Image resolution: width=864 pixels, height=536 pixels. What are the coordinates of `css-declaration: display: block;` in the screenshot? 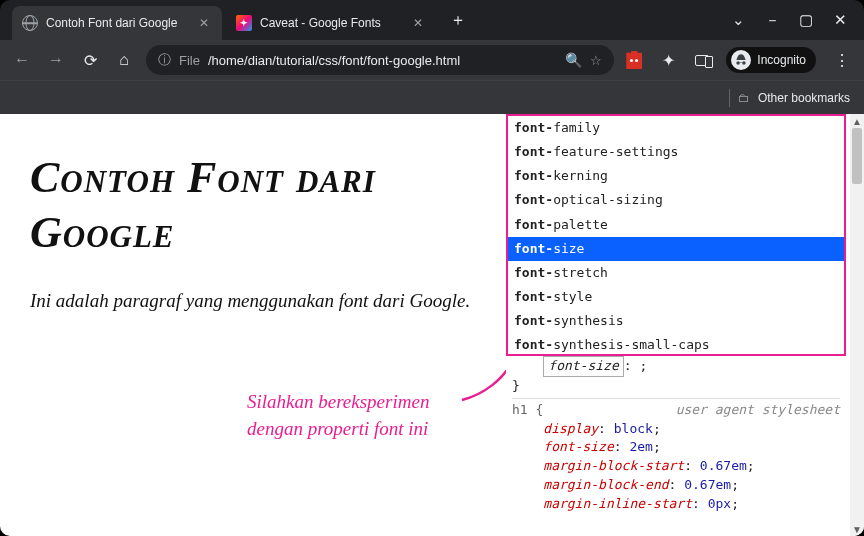 It's located at (676, 430).